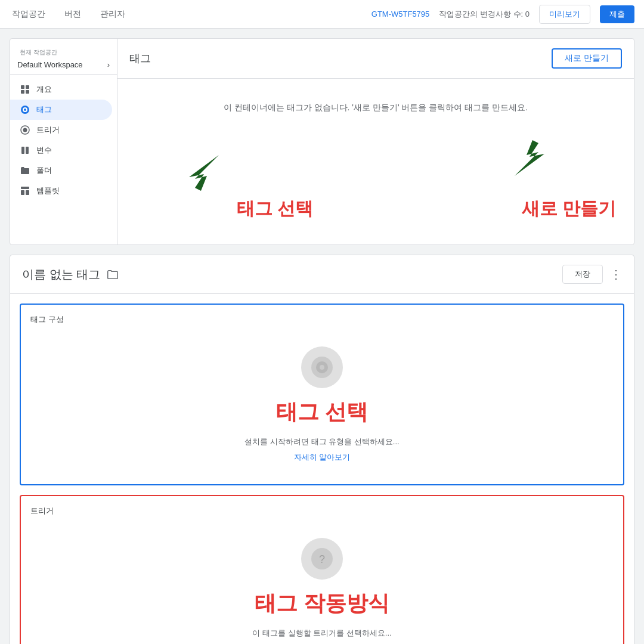  Describe the element at coordinates (592, 274) in the screenshot. I see `tag-panel-actions: 저장 ⋮` at that location.